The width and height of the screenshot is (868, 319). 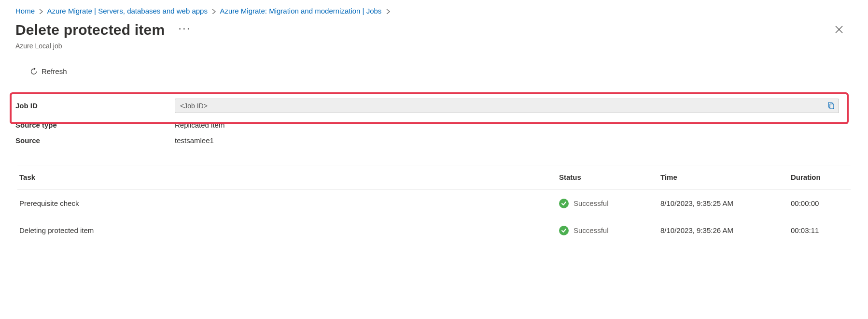 I want to click on close-button, so click(x=839, y=31).